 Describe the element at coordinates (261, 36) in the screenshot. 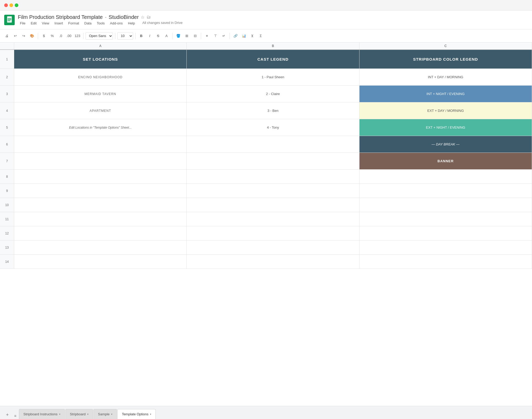

I see `function-button: Σ` at that location.